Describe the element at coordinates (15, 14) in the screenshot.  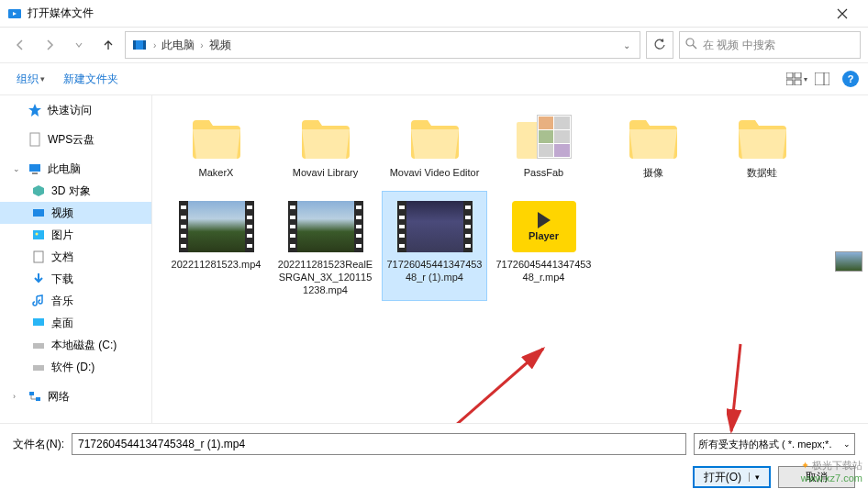
I see `app-icon` at that location.